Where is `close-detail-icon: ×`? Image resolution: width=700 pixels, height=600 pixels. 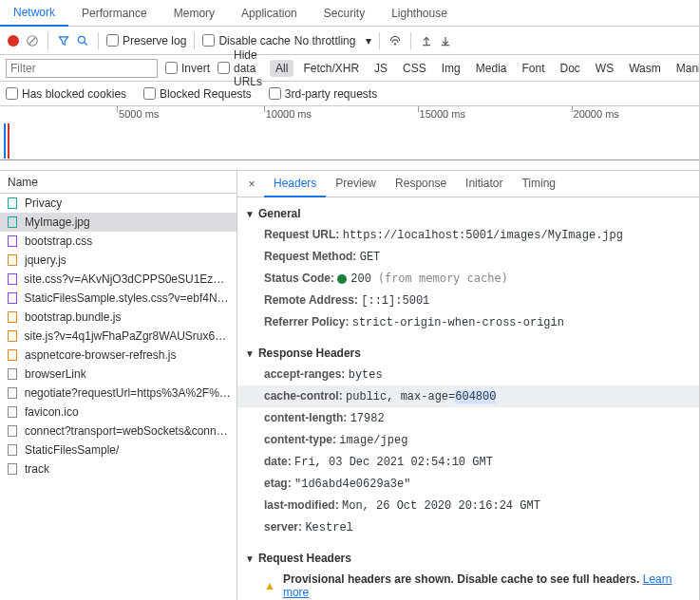
close-detail-icon: × is located at coordinates (252, 184).